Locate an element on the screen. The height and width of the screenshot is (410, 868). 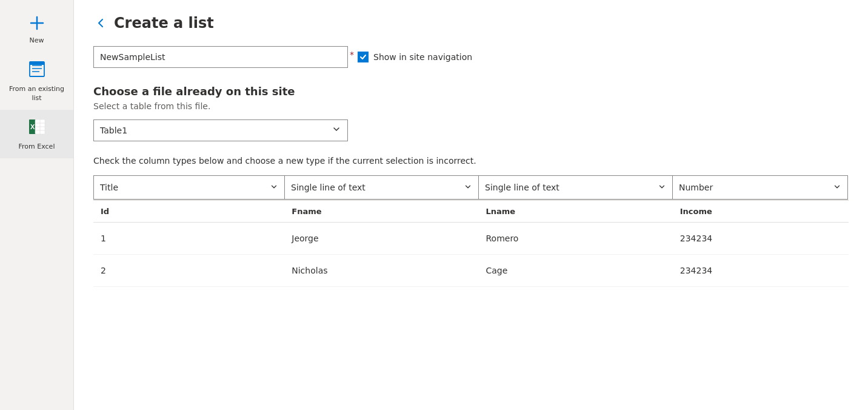
table-row: 2NicholasCage234234 is located at coordinates (471, 271).